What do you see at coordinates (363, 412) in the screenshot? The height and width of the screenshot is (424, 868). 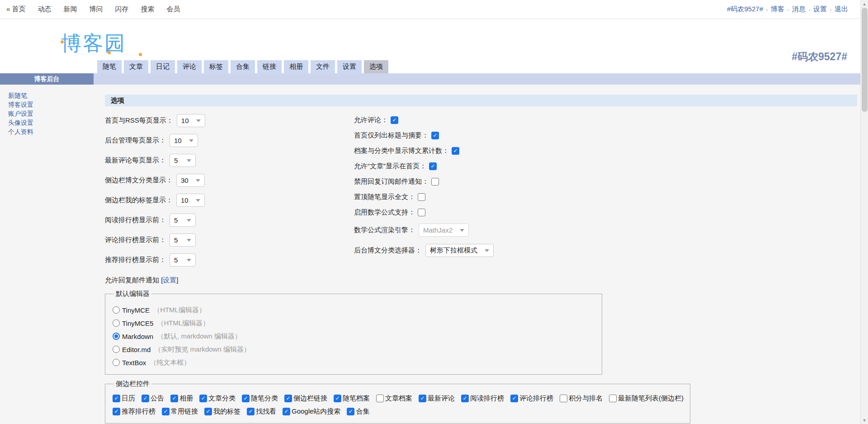 I see `widget-label: 合集` at bounding box center [363, 412].